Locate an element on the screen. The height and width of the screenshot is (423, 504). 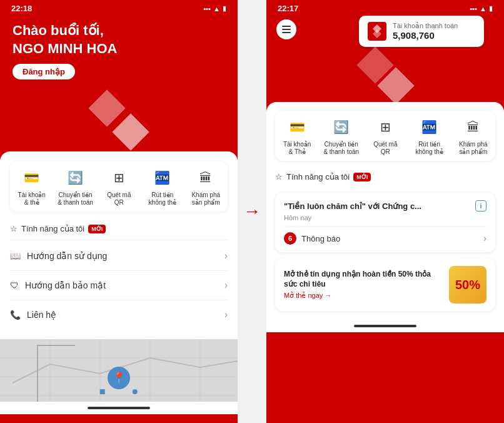
guide-label: Hướng dẫn sử dụng is located at coordinates (67, 256).